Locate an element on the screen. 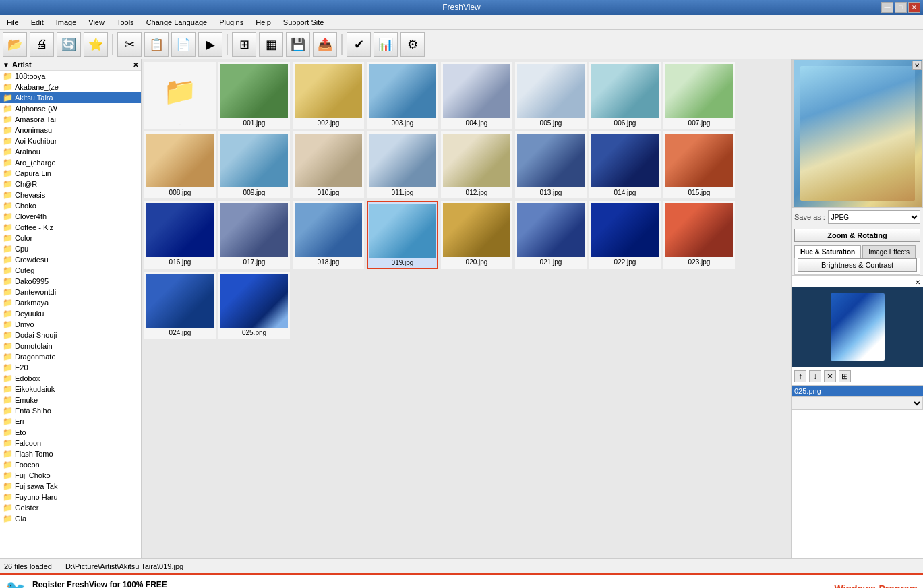  sidebar-item: 📁Edobox is located at coordinates (70, 378).